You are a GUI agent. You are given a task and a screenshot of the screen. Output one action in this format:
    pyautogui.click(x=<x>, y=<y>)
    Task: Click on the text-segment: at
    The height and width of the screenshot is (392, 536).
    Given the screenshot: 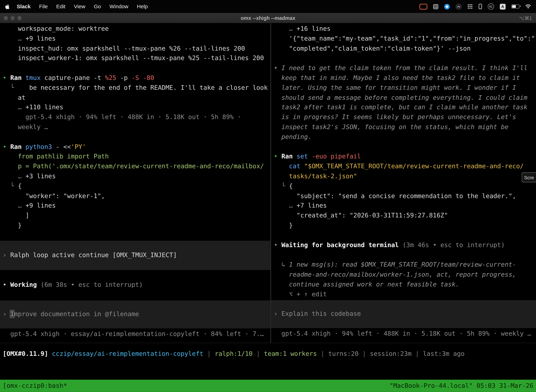 What is the action you would take?
    pyautogui.click(x=14, y=97)
    